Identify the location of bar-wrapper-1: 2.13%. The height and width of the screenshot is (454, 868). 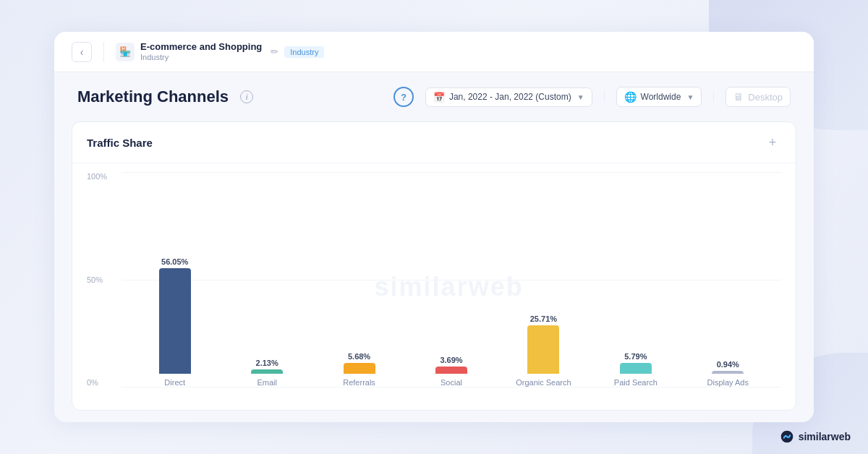
(266, 273).